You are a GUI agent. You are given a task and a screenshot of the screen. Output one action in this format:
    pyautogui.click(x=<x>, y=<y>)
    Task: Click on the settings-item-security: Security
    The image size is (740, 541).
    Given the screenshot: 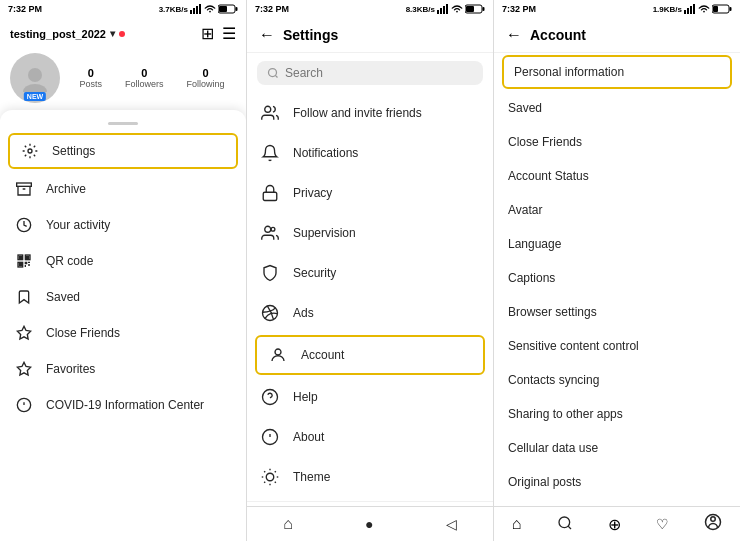 What is the action you would take?
    pyautogui.click(x=370, y=273)
    